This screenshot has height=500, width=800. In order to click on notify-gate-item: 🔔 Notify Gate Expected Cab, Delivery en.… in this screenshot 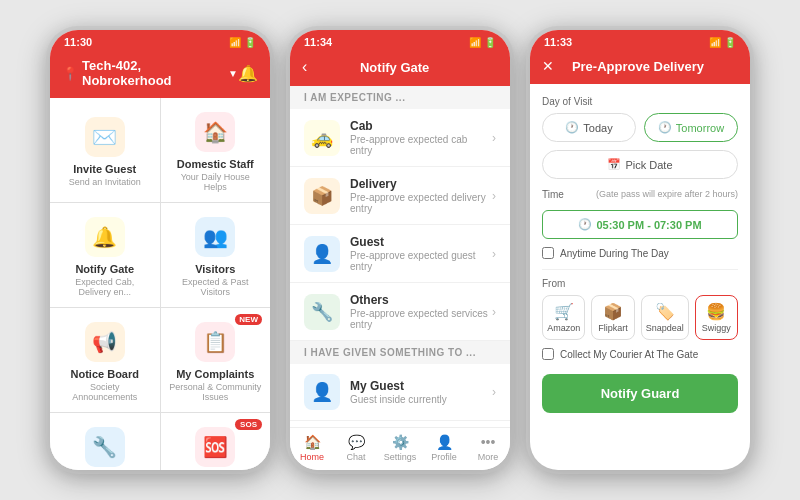, I will do `click(105, 255)`.